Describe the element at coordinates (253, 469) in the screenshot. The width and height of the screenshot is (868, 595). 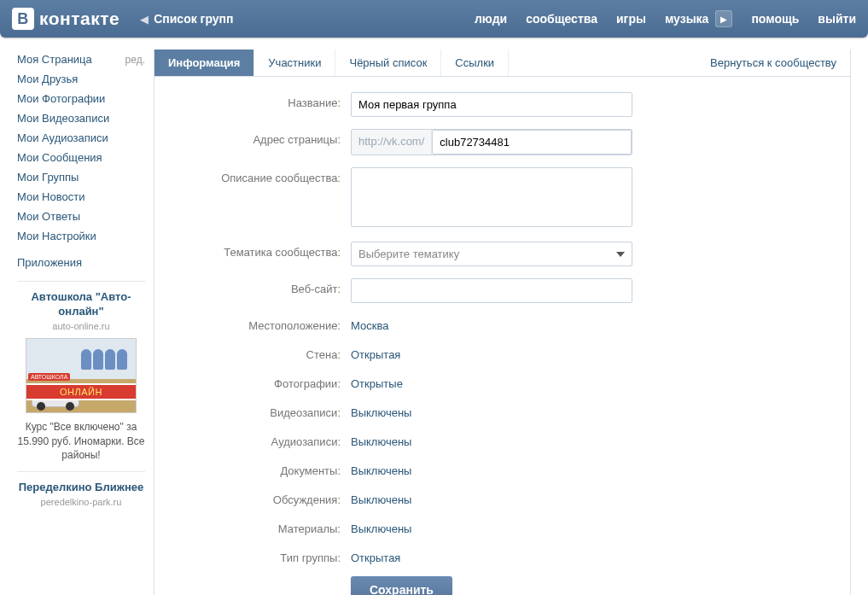
I see `label-docs: Документы:` at that location.